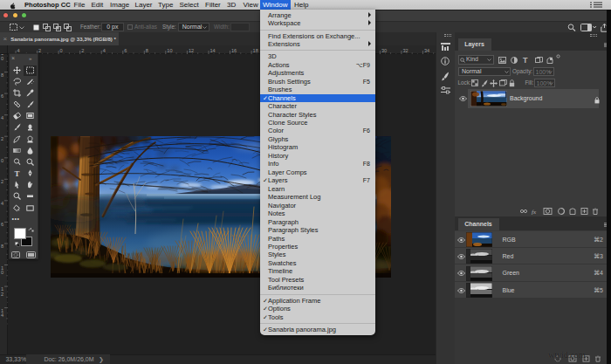  I want to click on svg-text: 16, so click(234, 51).